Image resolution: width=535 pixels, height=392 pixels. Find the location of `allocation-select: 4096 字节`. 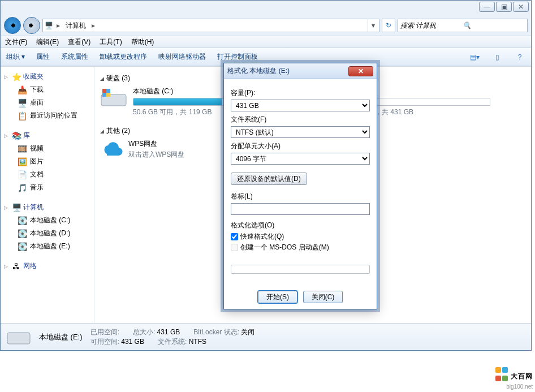

allocation-select: 4096 字节 is located at coordinates (300, 158).